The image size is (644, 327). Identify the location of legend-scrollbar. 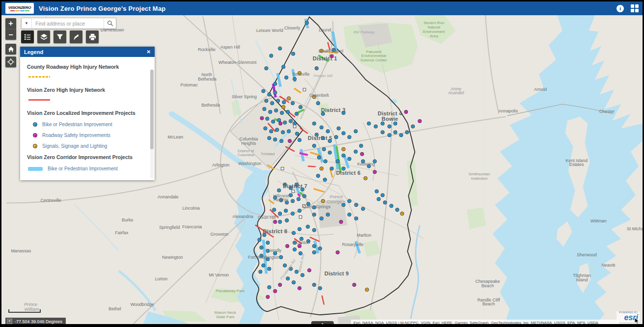
(152, 124).